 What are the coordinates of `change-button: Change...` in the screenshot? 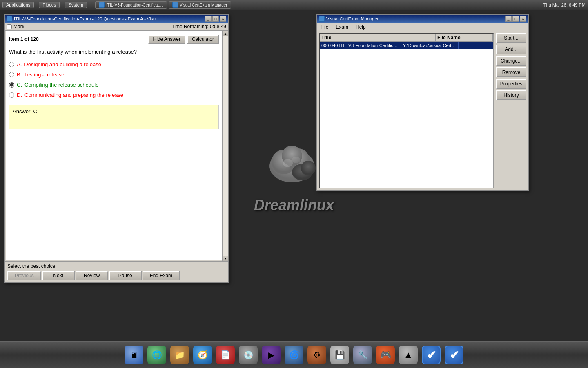 It's located at (511, 61).